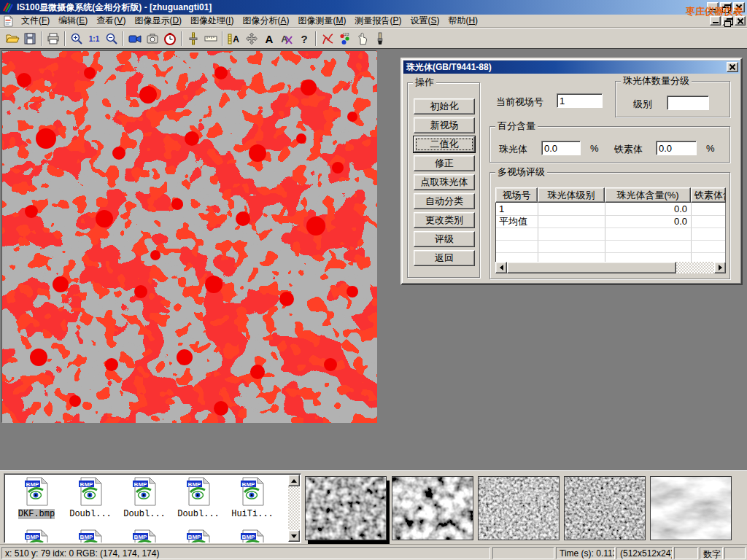 The width and height of the screenshot is (747, 560). What do you see at coordinates (571, 195) in the screenshot?
I see `col-pearlite-grade: 珠光体级别` at bounding box center [571, 195].